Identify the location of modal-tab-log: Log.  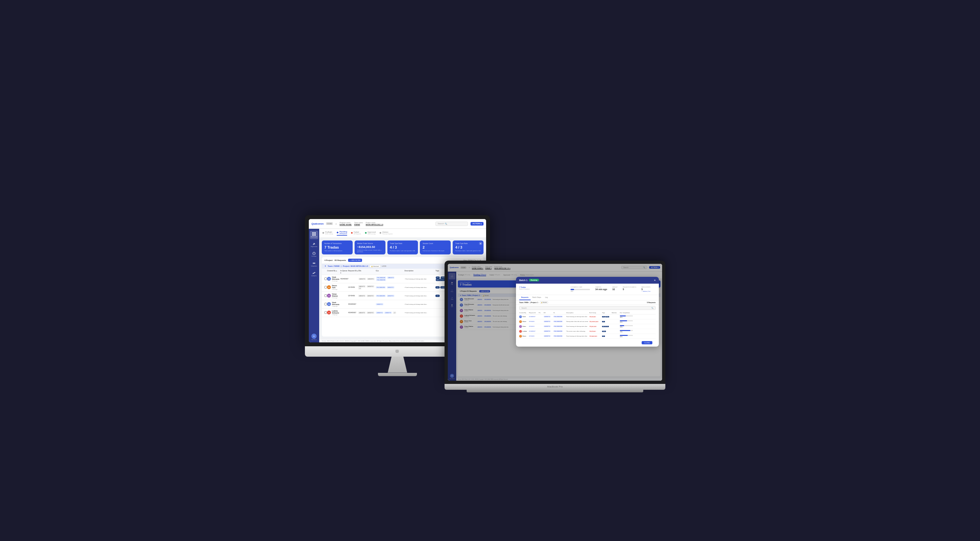
(546, 298).